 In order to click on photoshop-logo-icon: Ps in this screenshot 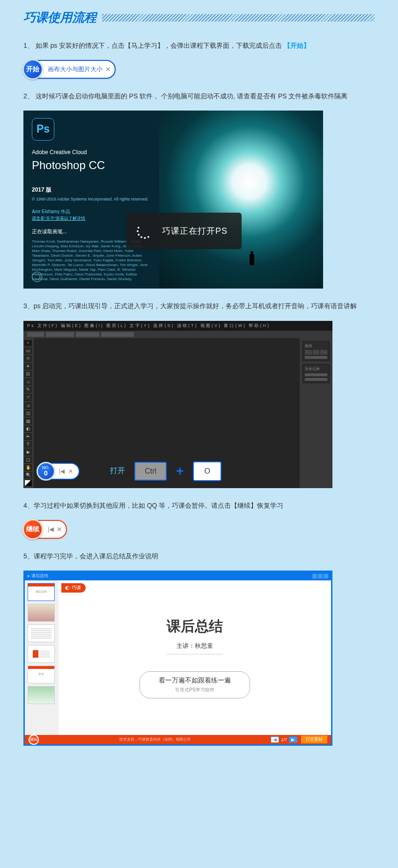, I will do `click(43, 129)`.